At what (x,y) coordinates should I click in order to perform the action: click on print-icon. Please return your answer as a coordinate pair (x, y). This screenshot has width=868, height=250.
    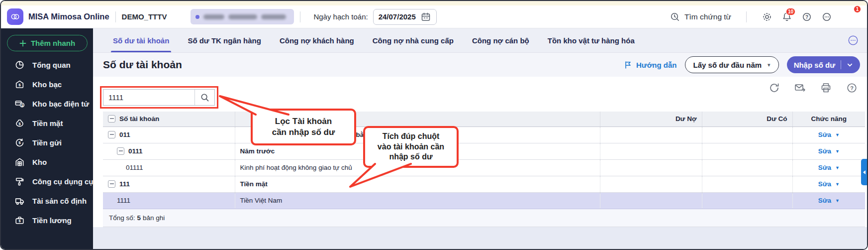
    Looking at the image, I should click on (826, 88).